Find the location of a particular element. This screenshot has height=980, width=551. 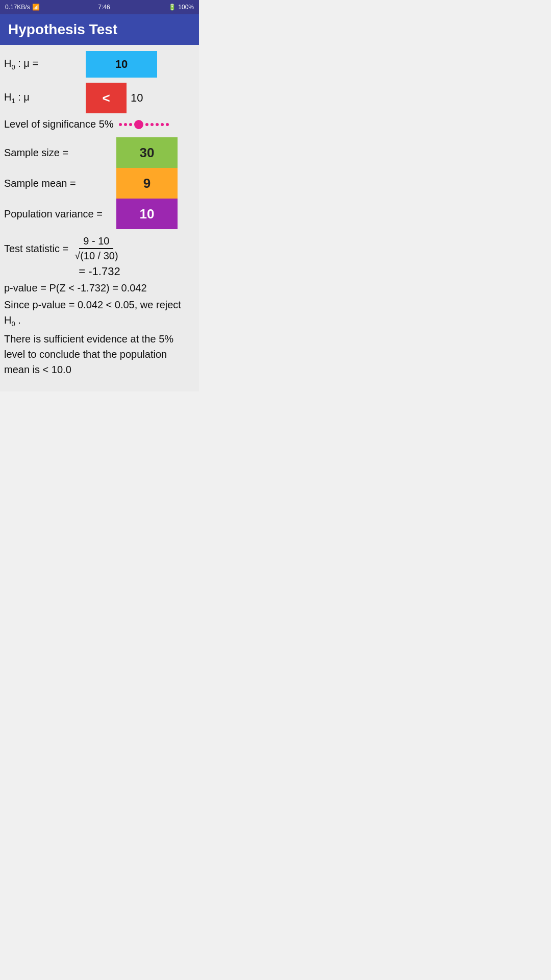

app-header: Hypothesis Test is located at coordinates (99, 30).